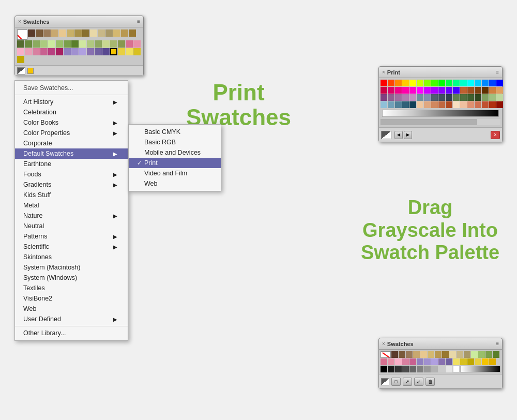  What do you see at coordinates (175, 142) in the screenshot?
I see `submenu-item-basic-rgb: Basic RGB` at bounding box center [175, 142].